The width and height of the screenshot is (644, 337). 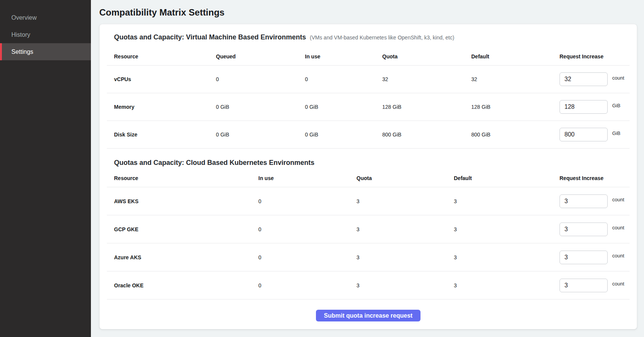 What do you see at coordinates (368, 80) in the screenshot?
I see `table-row: vCPUs 0 0 32 32 count` at bounding box center [368, 80].